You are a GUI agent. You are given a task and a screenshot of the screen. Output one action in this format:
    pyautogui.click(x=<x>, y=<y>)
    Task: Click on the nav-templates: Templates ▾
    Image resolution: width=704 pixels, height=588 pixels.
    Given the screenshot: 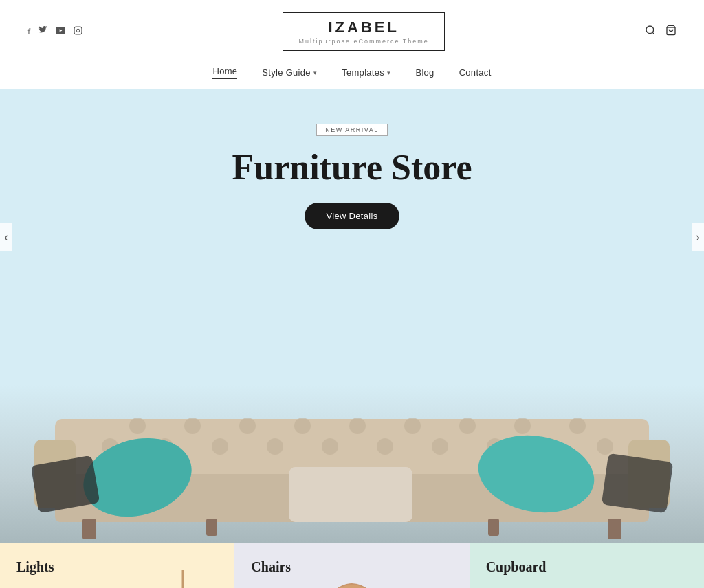 What is the action you would take?
    pyautogui.click(x=366, y=73)
    